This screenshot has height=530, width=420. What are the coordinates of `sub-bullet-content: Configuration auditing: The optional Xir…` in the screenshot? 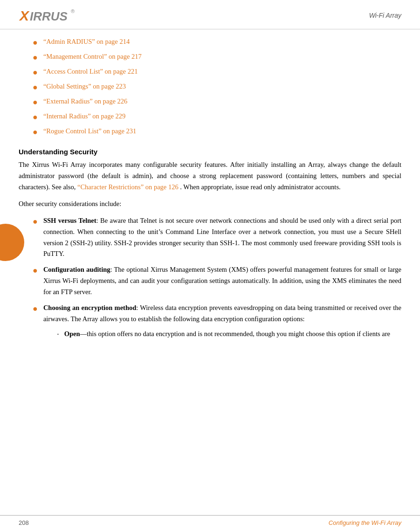 It's located at (222, 281).